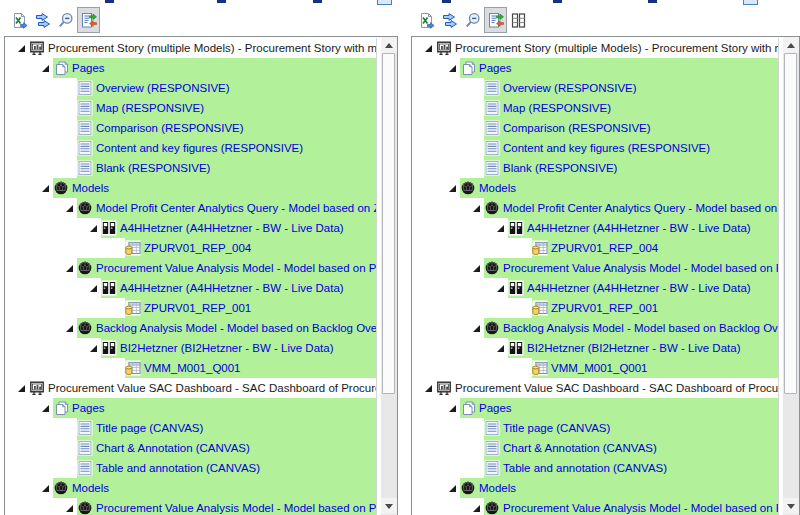  What do you see at coordinates (440, 208) in the screenshot?
I see `row-indent` at bounding box center [440, 208].